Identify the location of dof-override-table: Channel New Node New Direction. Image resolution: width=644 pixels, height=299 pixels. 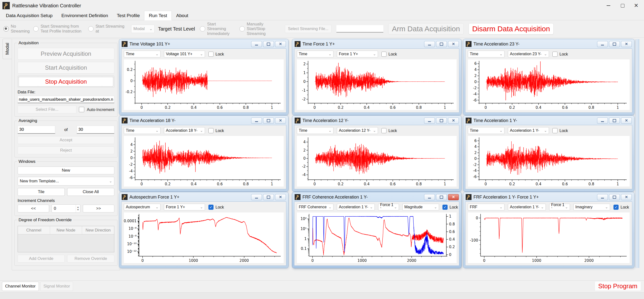
(66, 239).